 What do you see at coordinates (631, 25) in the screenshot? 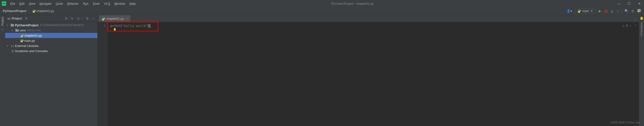
I see `prev-highlight-icon: ︿` at bounding box center [631, 25].